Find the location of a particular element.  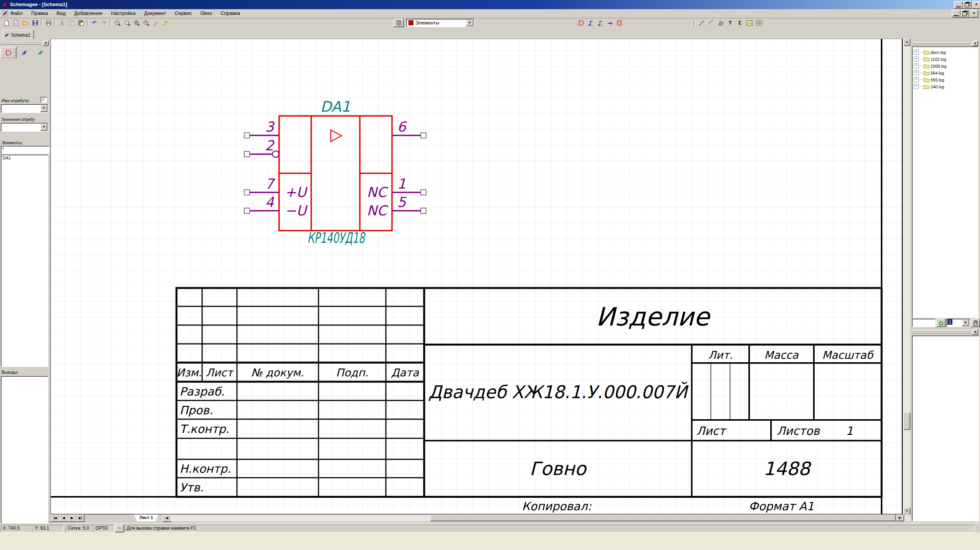

chip-tool-button is located at coordinates (619, 23).